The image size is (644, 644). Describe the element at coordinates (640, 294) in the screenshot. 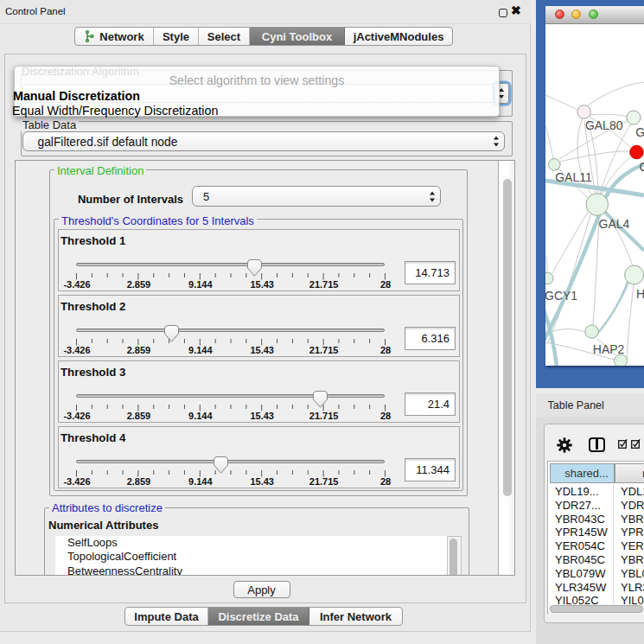

I see `svg-text: H` at that location.